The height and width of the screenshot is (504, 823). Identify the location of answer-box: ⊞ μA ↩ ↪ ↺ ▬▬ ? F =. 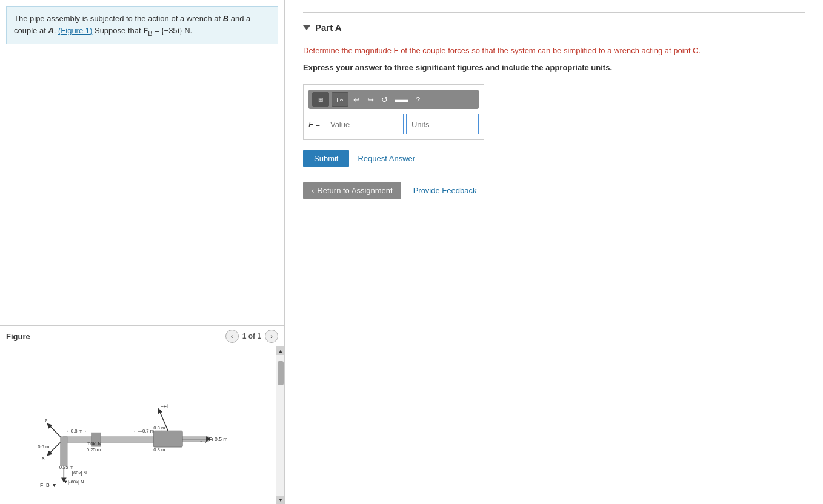
(394, 112).